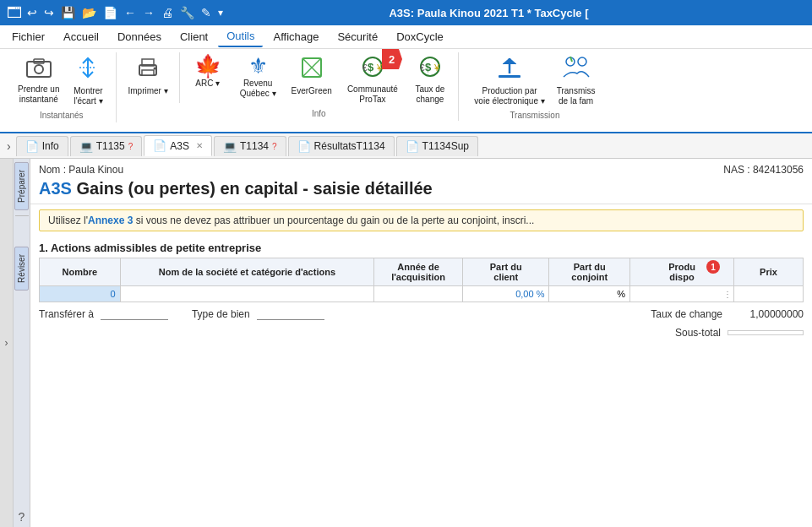  What do you see at coordinates (221, 314) in the screenshot?
I see `type-bien-label: Type de bien` at bounding box center [221, 314].